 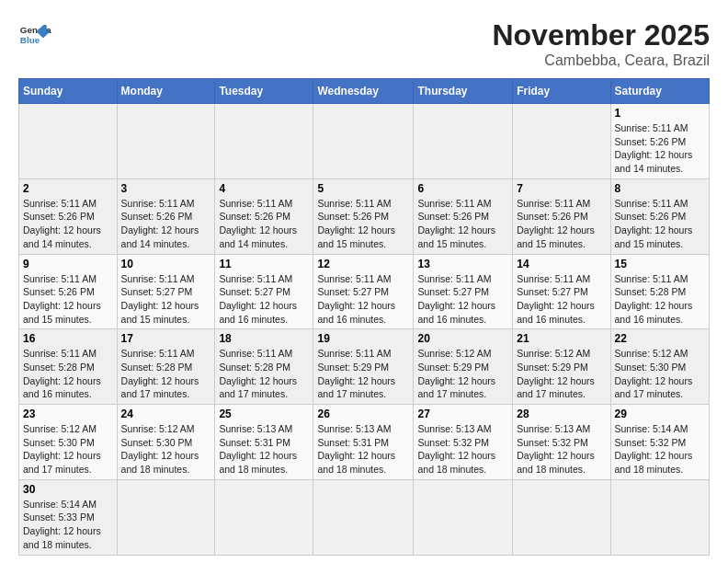 What do you see at coordinates (364, 442) in the screenshot?
I see `week-row-5: 23Sunrise: 5:12 AM Sunset: 5:30 PM Dayli…` at bounding box center [364, 442].